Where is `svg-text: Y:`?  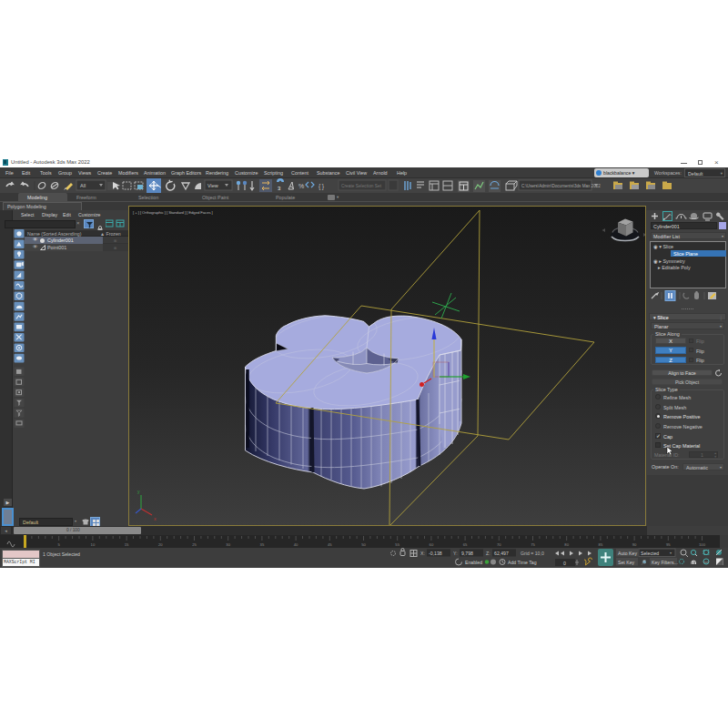
svg-text: Y: is located at coordinates (455, 553).